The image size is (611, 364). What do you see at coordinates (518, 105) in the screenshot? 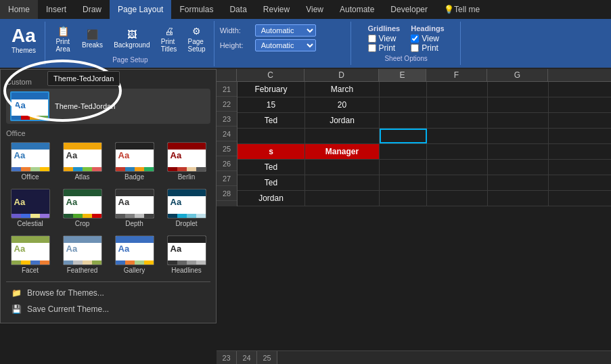
I see `cell-g22` at bounding box center [518, 105].